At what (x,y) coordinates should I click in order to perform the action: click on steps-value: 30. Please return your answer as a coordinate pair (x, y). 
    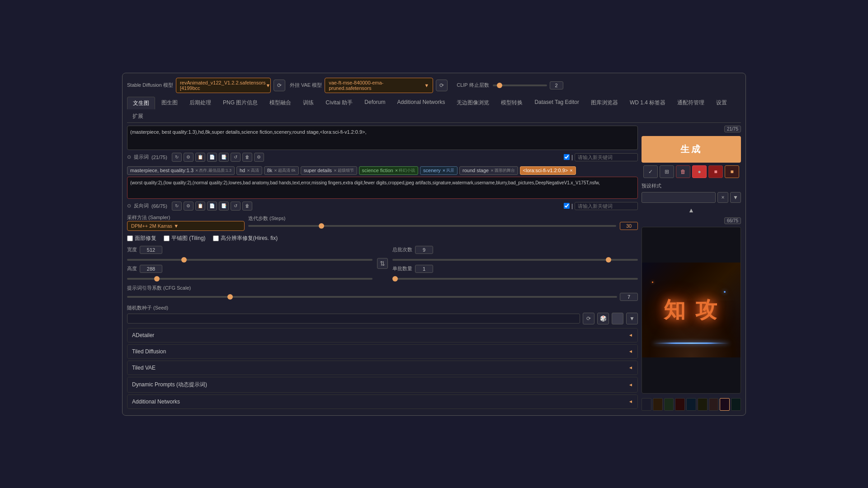
    Looking at the image, I should click on (629, 226).